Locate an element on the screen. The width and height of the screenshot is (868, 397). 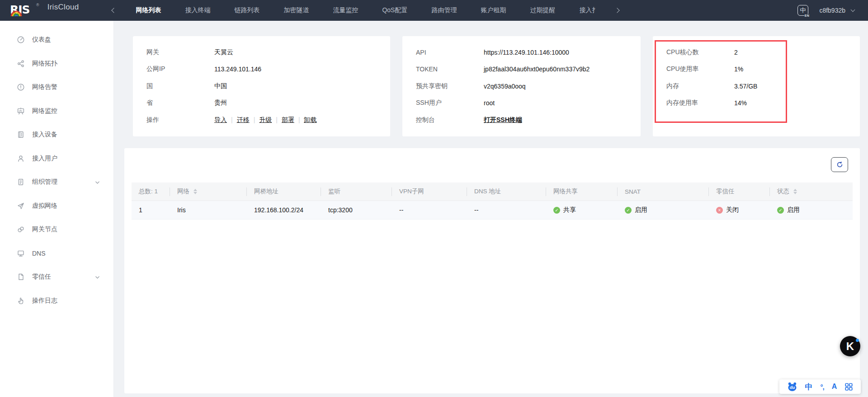
gateway-name-value: 天翼云 is located at coordinates (224, 52).